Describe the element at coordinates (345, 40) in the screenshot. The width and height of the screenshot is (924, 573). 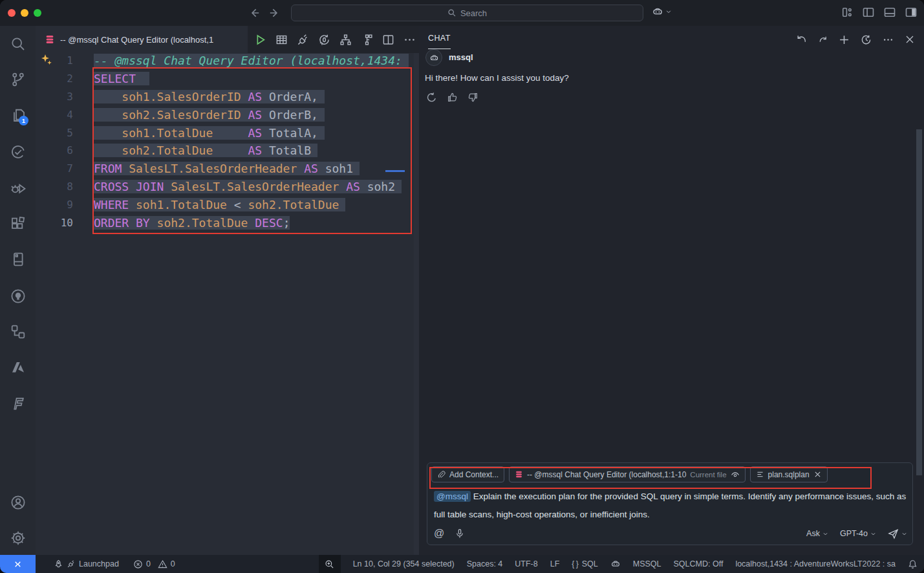
I see `estimated-plan-button` at that location.